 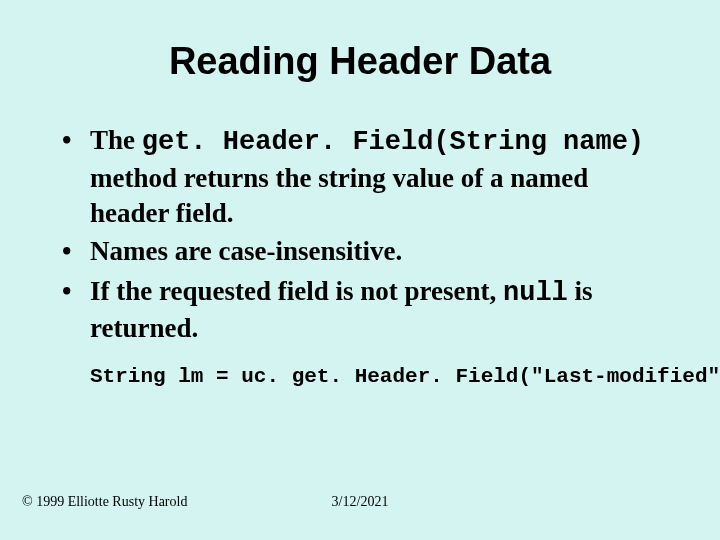 What do you see at coordinates (364, 310) in the screenshot?
I see `bullet-item: If the requested field is not present, n…` at bounding box center [364, 310].